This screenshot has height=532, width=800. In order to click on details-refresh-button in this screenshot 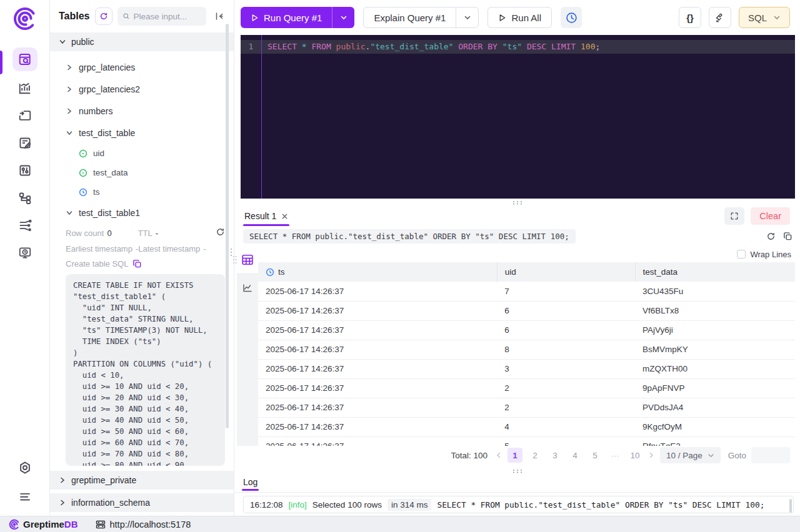, I will do `click(220, 233)`.